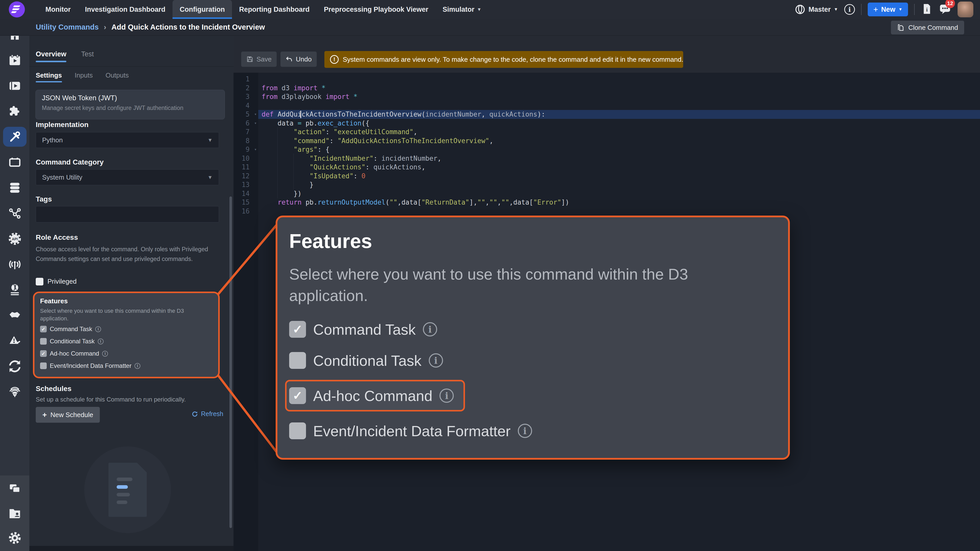 This screenshot has width=980, height=551. I want to click on privileged-checkbox-row: Privileged, so click(56, 281).